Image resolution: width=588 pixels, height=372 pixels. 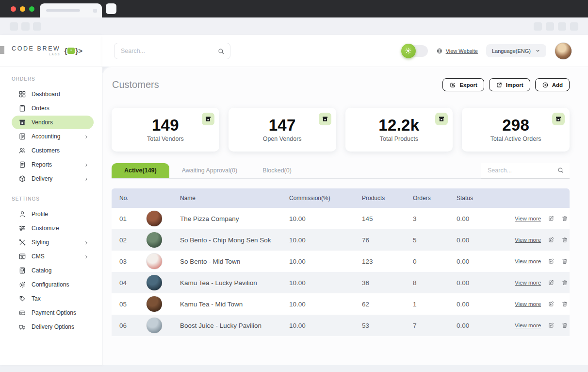 I want to click on cell-no: 04, so click(x=133, y=283).